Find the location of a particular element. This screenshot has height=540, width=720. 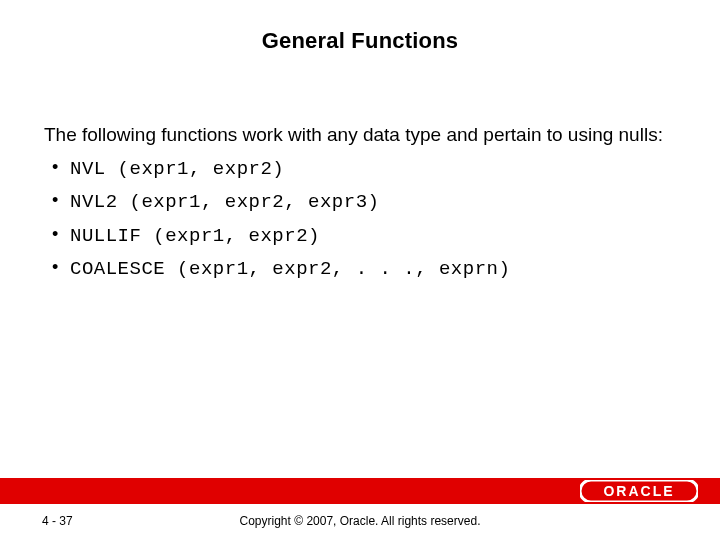

intro-text: The following functions work with any da… is located at coordinates (360, 135).